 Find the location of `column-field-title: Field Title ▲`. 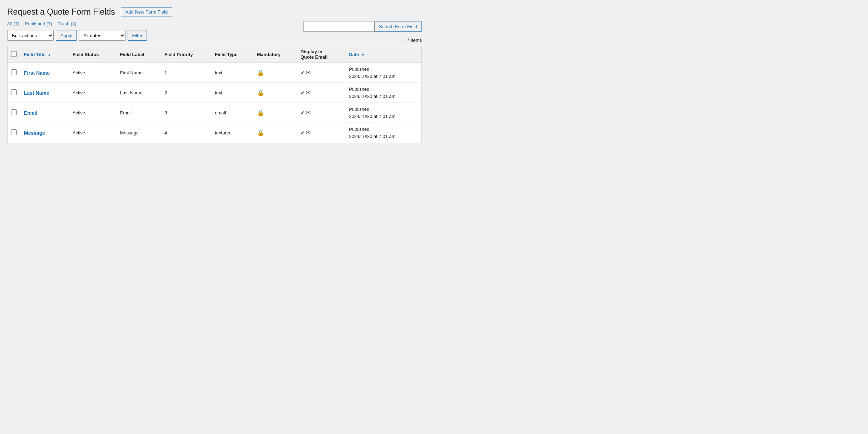

column-field-title: Field Title ▲ is located at coordinates (45, 54).